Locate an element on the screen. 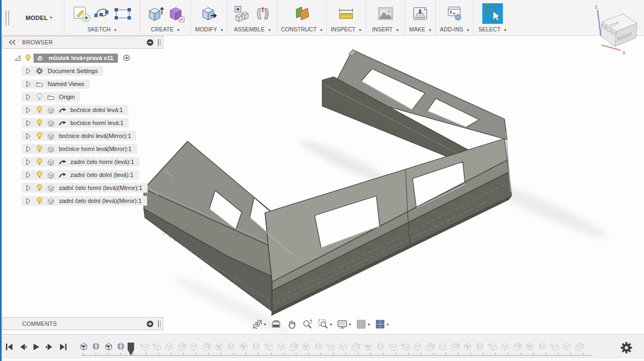 This screenshot has width=644, height=361. toolbar-group-label: SKETCH ▾ is located at coordinates (102, 30).